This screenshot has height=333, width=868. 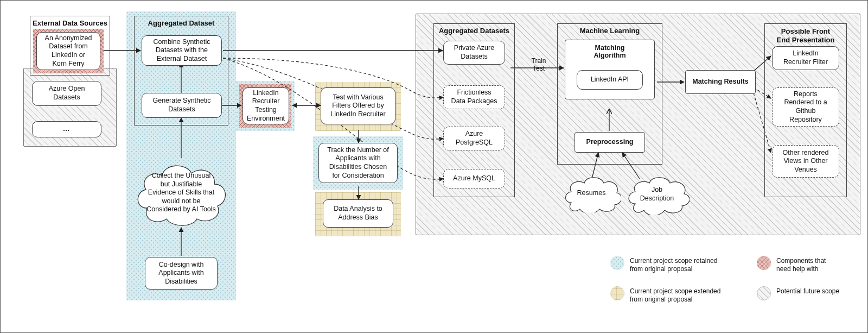 I want to click on node-recruiter-filter: LinkedIn Recruiter Filter, so click(x=806, y=58).